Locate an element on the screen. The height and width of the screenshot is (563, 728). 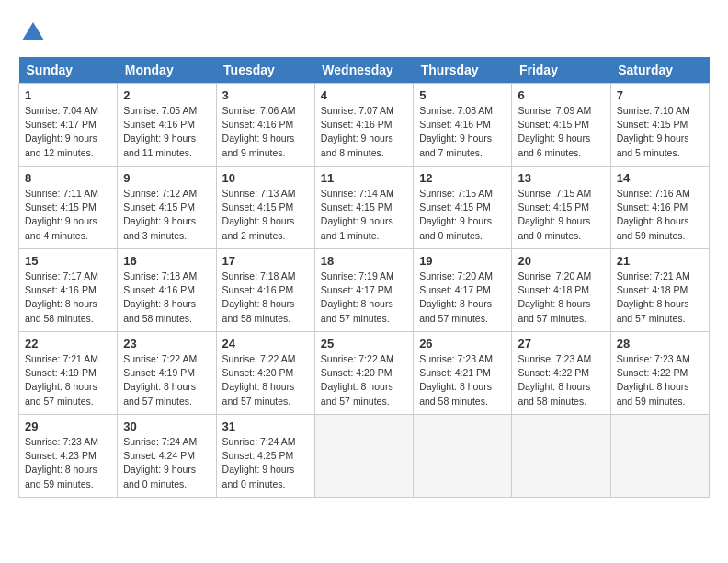
calendar-week-row: 15Sunrise: 7:17 AMSunset: 4:16 PMDayligh… is located at coordinates (364, 291).